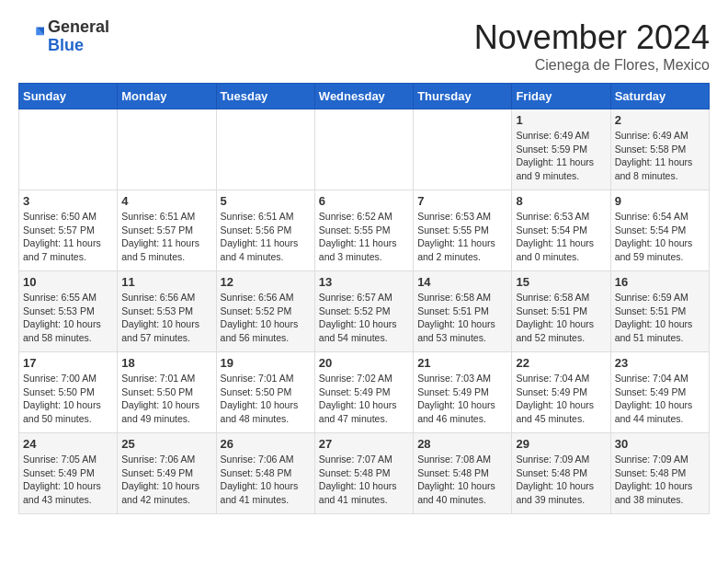 Image resolution: width=728 pixels, height=563 pixels. Describe the element at coordinates (266, 362) in the screenshot. I see `day-number: 19` at that location.